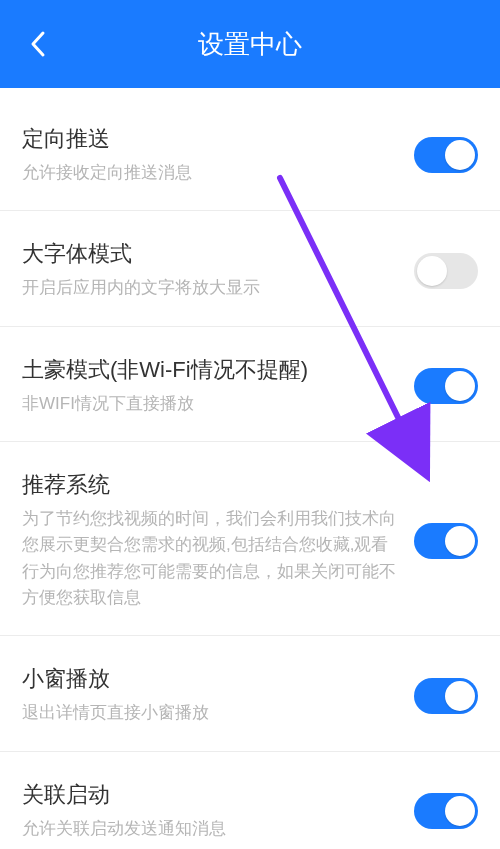 The width and height of the screenshot is (500, 849). I want to click on setting-pip: 小窗播放 退出详情页直接小窗播放, so click(250, 694).